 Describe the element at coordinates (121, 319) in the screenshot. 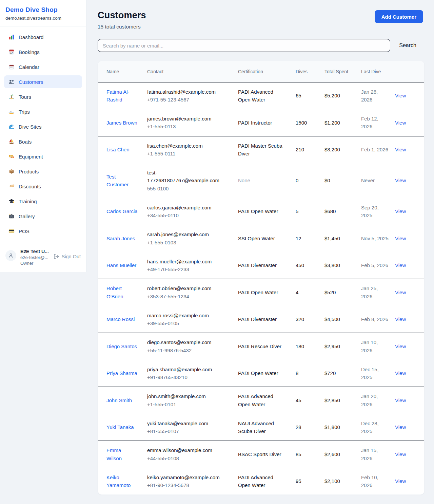

I see `customer-name-link: Marco Rossi` at that location.